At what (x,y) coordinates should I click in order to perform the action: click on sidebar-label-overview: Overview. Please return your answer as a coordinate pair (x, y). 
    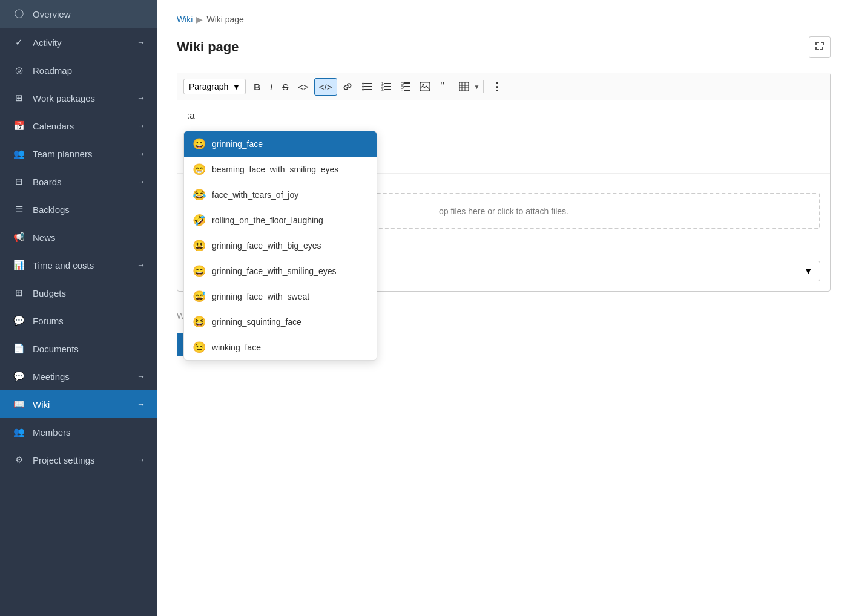
    Looking at the image, I should click on (89, 15).